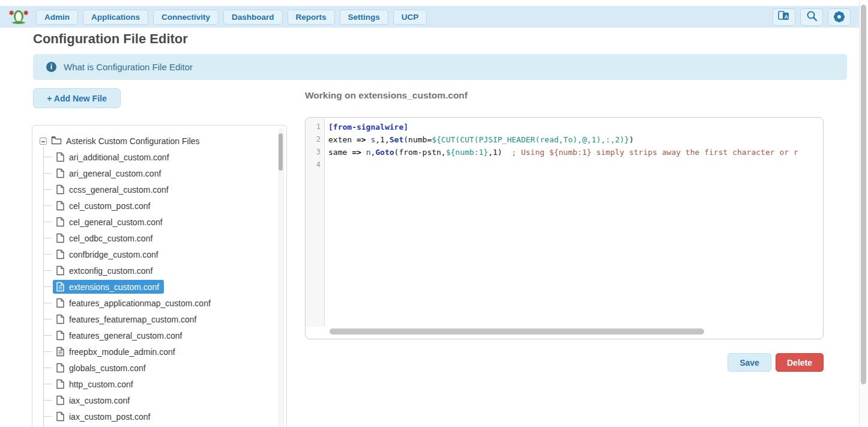  I want to click on tree-file-item: ari_general_custom.conf, so click(161, 173).